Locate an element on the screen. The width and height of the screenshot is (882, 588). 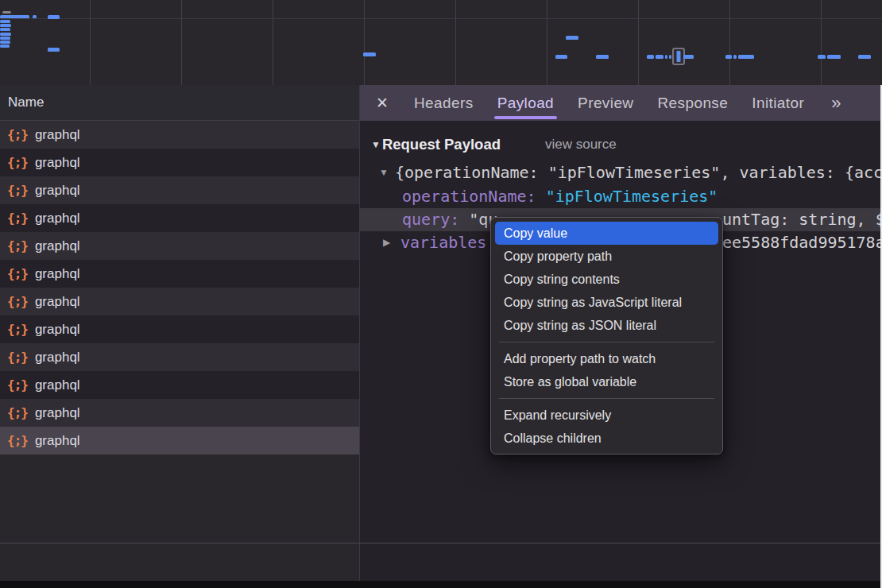
menu-item-add-property-path-to-watch: Add property path to watch is located at coordinates (607, 359).